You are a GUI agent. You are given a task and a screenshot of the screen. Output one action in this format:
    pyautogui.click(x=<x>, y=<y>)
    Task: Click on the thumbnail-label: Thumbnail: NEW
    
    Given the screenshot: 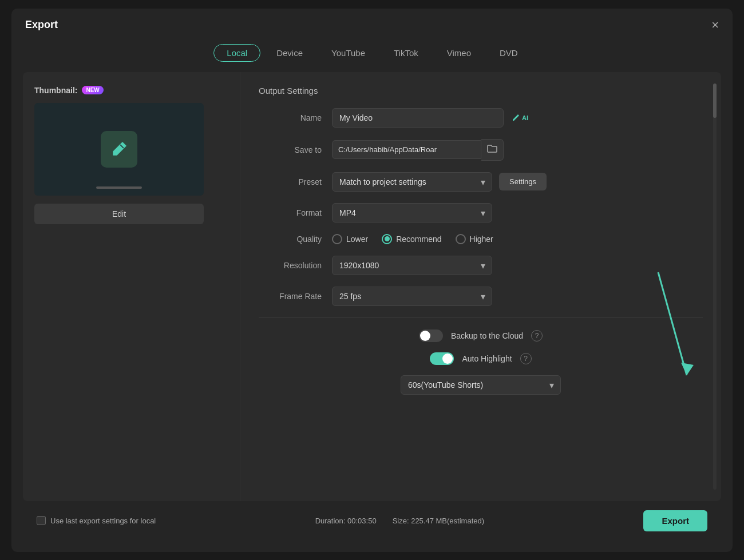 What is the action you would take?
    pyautogui.click(x=132, y=90)
    